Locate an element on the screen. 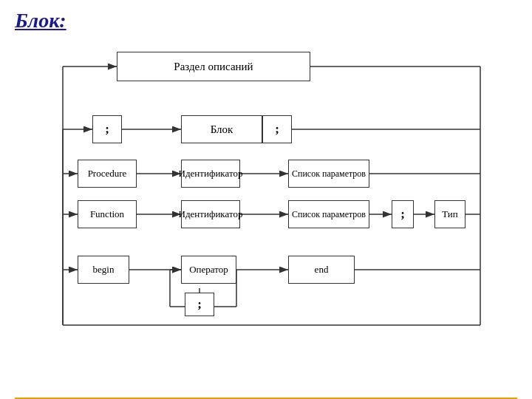 The height and width of the screenshot is (399, 532). params2-box: Список параметров is located at coordinates (329, 214).